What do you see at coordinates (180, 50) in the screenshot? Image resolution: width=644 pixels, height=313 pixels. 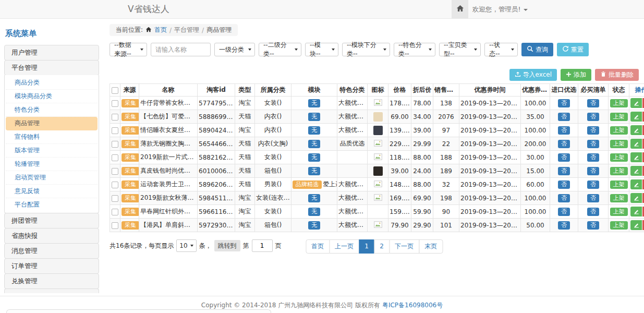 I see `name-search-input` at bounding box center [180, 50].